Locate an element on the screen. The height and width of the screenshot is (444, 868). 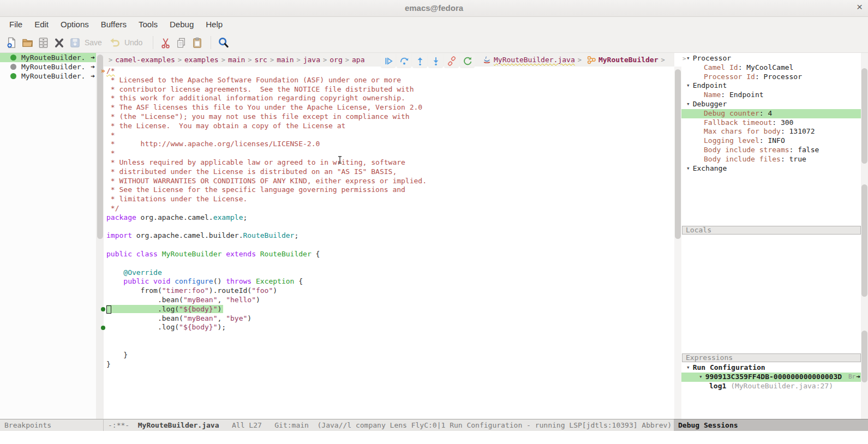
tree-row-fallback-timeout: Fallback timeout: 300 is located at coordinates (771, 123).